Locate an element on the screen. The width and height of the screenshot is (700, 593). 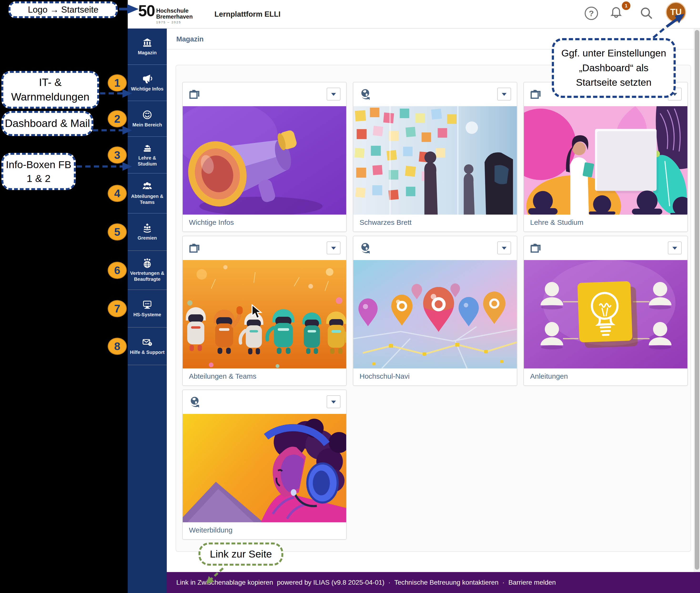
sidebar-item-label: Mein Bereich is located at coordinates (147, 125).